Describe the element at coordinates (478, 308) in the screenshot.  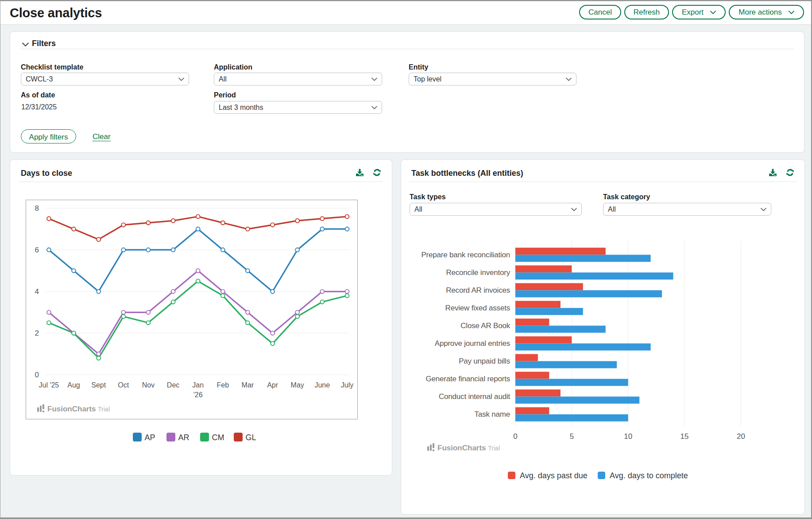
I see `svg-text: Review fixed assets` at that location.